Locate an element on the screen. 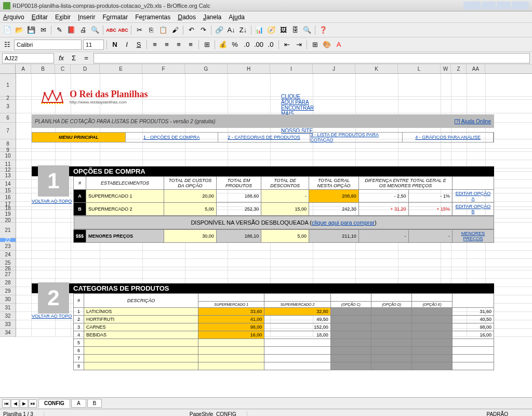 This screenshot has height=416, width=532. percent-icon: % is located at coordinates (235, 45).